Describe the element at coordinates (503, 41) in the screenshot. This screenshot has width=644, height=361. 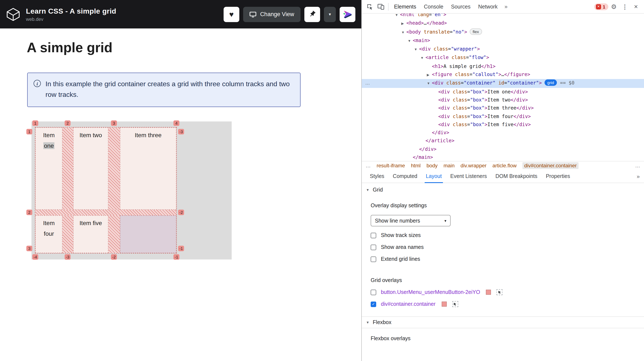
I see `tree-row: ▼<main>` at that location.